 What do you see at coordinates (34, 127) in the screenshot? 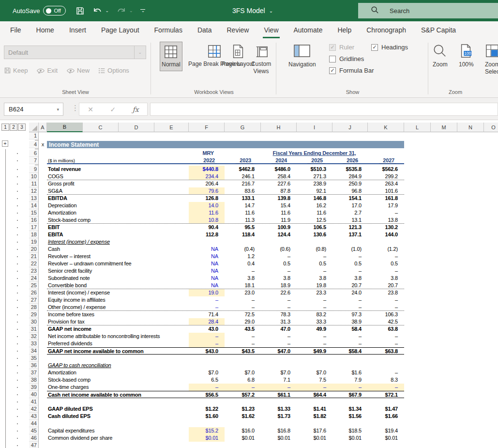
I see `select-all-corner` at bounding box center [34, 127].